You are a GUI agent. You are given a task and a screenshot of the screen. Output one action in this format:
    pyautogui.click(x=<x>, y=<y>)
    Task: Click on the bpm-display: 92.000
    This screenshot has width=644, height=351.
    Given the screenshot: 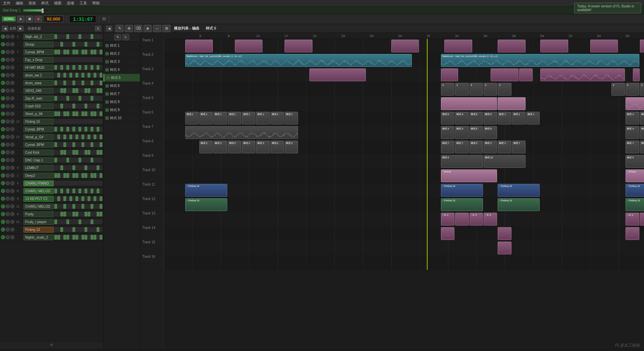 What is the action you would take?
    pyautogui.click(x=53, y=19)
    